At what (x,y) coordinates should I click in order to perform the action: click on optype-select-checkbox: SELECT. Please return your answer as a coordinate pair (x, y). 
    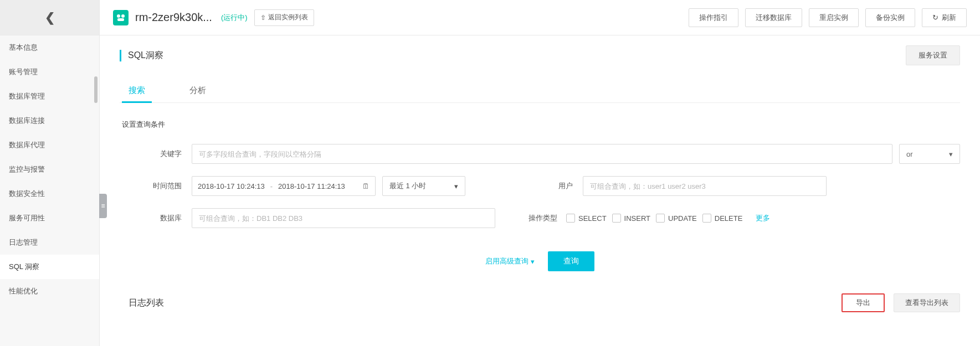
    Looking at the image, I should click on (586, 218).